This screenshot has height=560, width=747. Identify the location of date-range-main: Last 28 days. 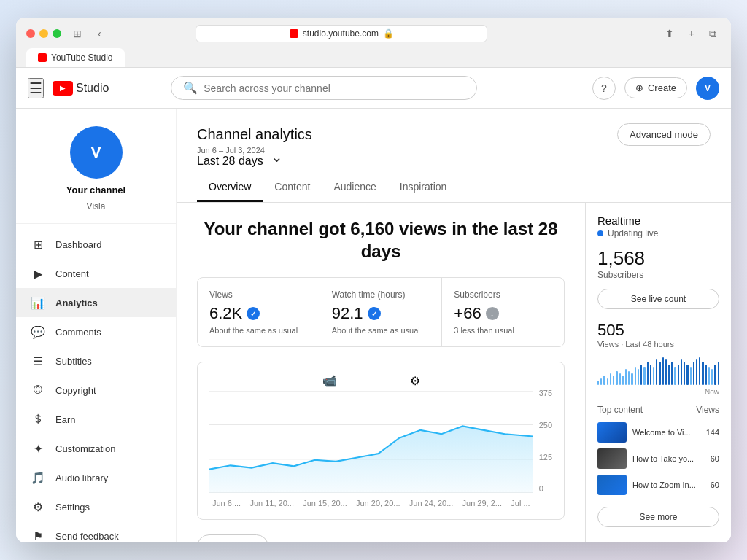
(231, 161).